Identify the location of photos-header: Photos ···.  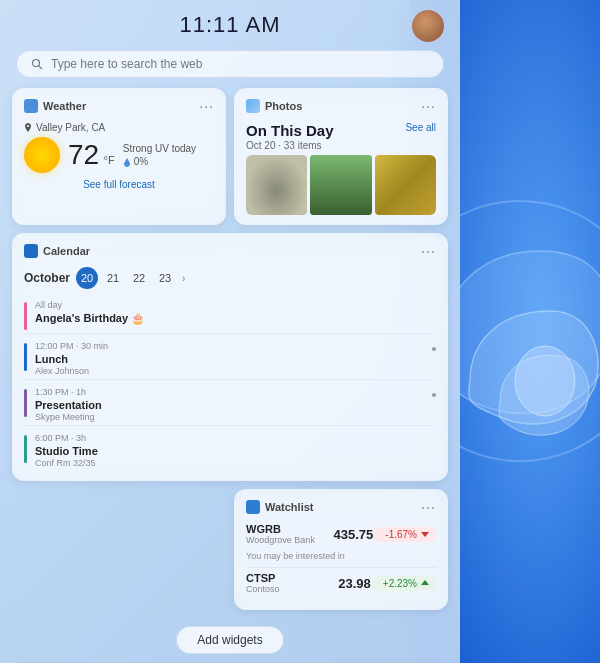
(341, 106).